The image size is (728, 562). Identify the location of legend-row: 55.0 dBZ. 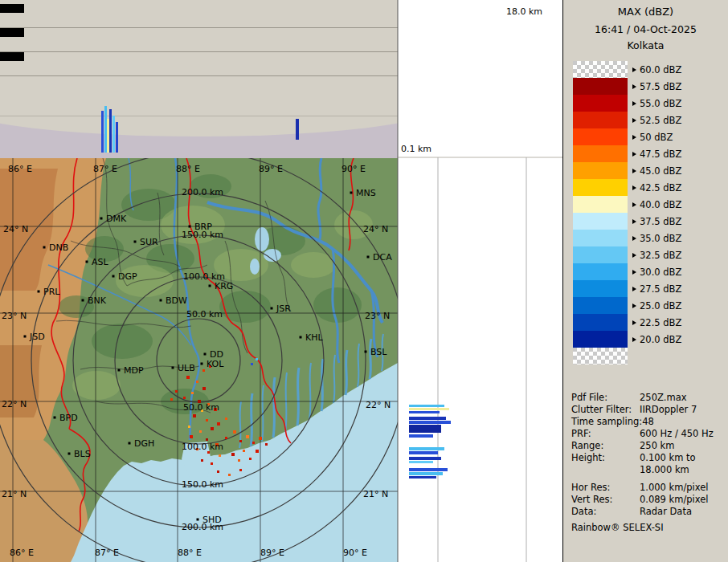
(651, 103).